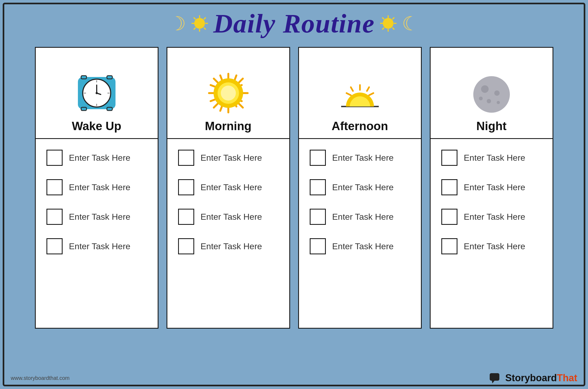  I want to click on footer-url: www.storyboardthat.com, so click(40, 378).